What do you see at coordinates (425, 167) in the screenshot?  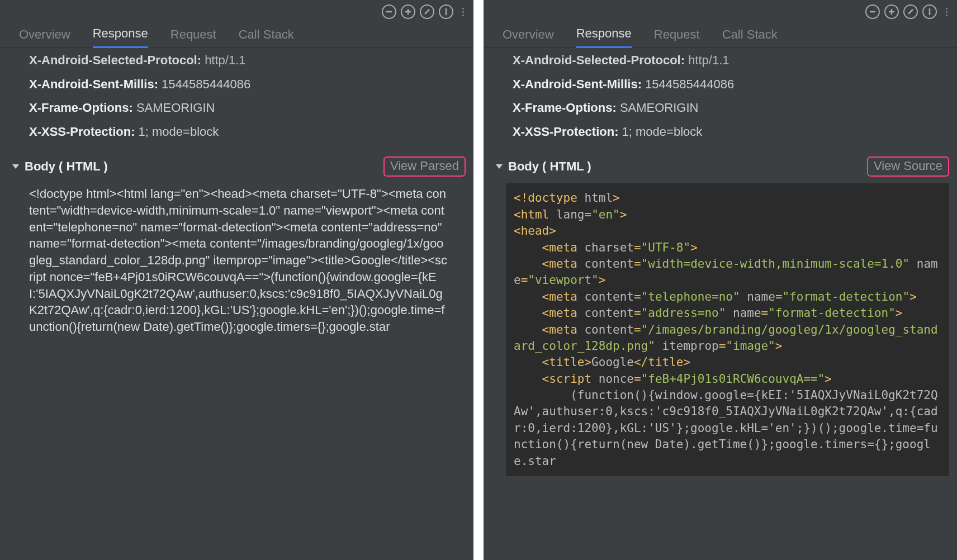 I see `view-parsed-button: View Parsed` at bounding box center [425, 167].